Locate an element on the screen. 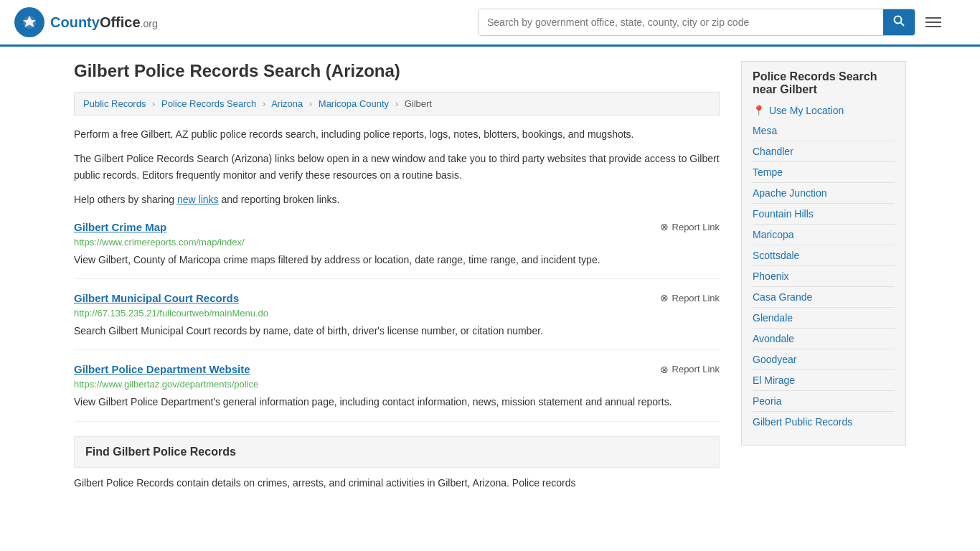 Image resolution: width=980 pixels, height=551 pixels. sidebar-list-item: Mesa is located at coordinates (824, 133).